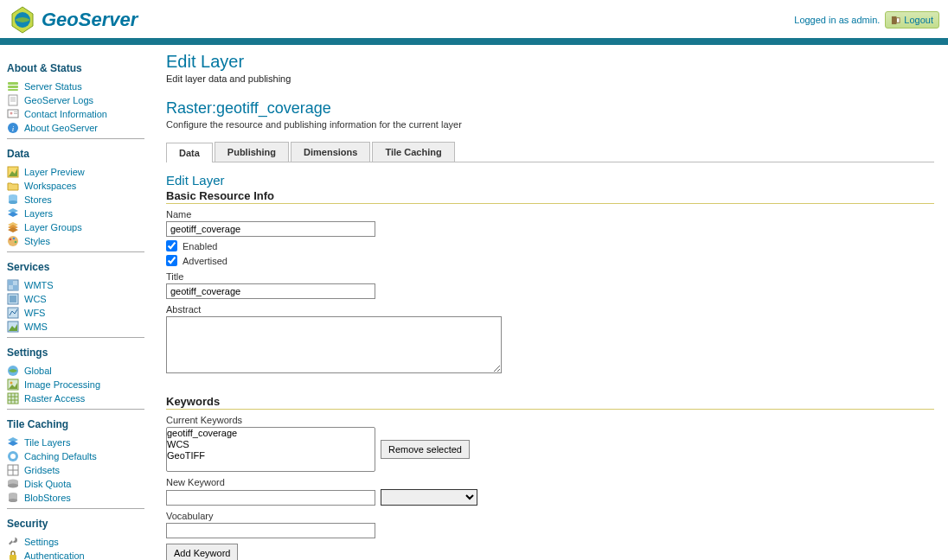 Image resolution: width=948 pixels, height=560 pixels. What do you see at coordinates (271, 291) in the screenshot?
I see `title-input` at bounding box center [271, 291].